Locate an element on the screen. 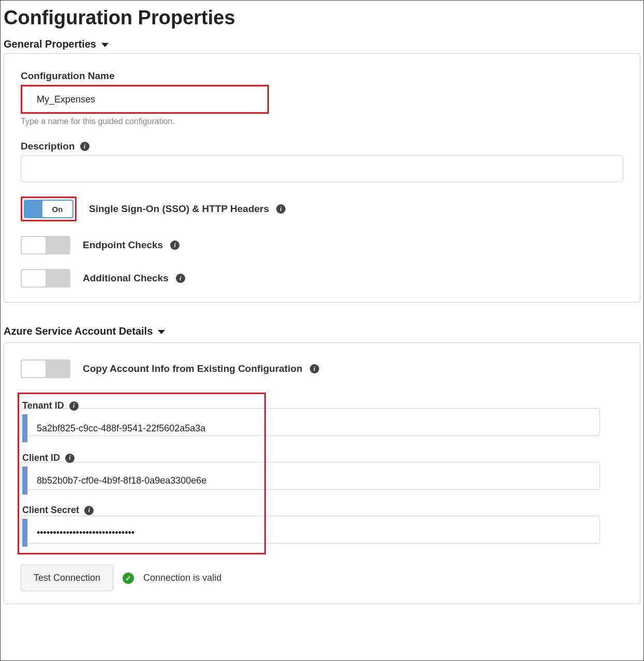 The width and height of the screenshot is (644, 661). configuration-name-highlight is located at coordinates (145, 99).